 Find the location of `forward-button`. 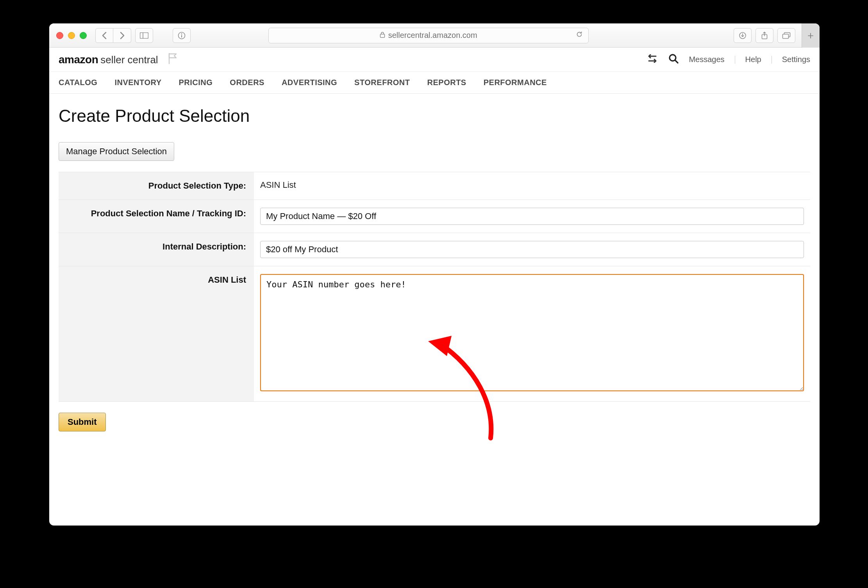

forward-button is located at coordinates (122, 36).